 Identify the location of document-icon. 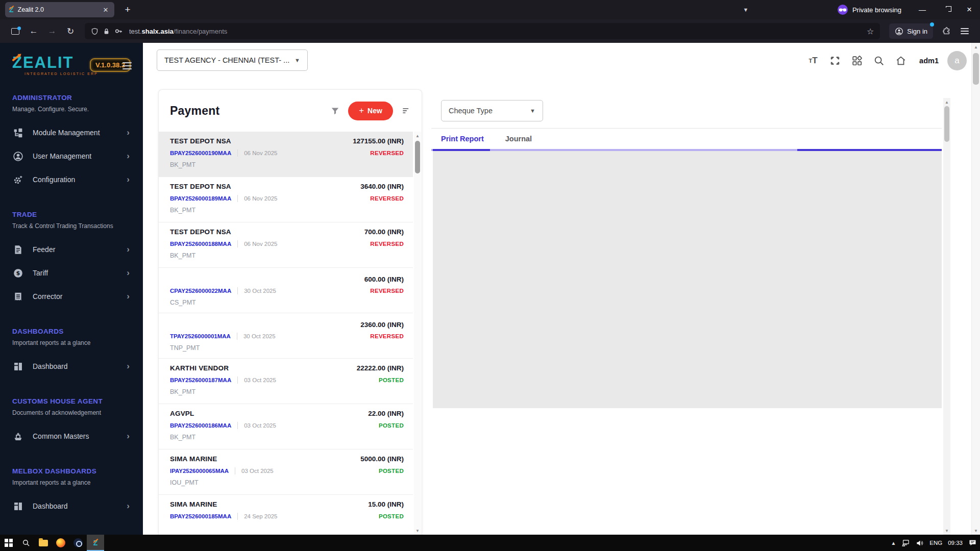
(18, 249).